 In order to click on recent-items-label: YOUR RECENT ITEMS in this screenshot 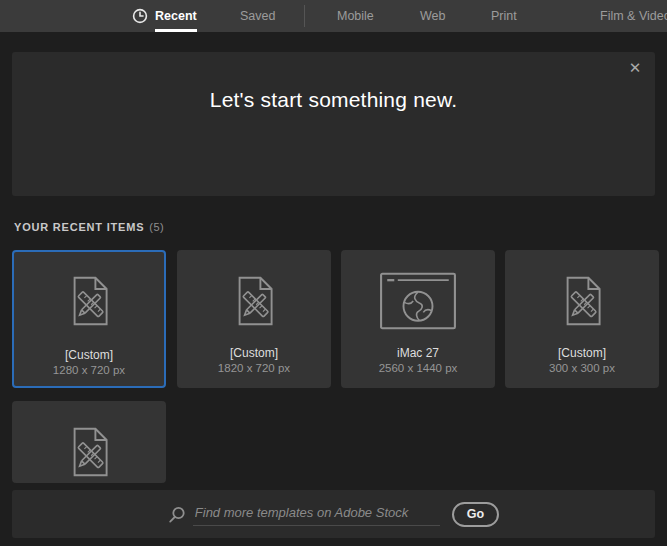, I will do `click(79, 227)`.